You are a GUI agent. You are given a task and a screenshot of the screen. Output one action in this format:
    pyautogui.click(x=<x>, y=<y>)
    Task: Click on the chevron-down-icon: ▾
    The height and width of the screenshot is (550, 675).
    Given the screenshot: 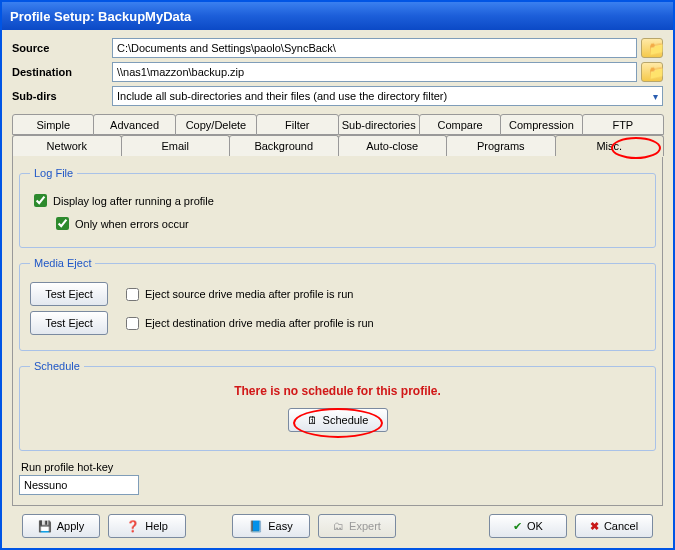 What is the action you would take?
    pyautogui.click(x=656, y=96)
    